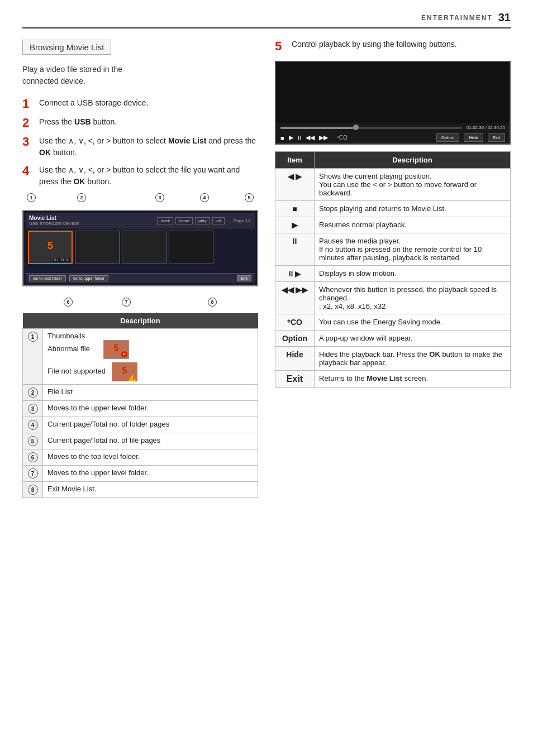  What do you see at coordinates (249, 198) in the screenshot?
I see `ann-5: 5` at bounding box center [249, 198].